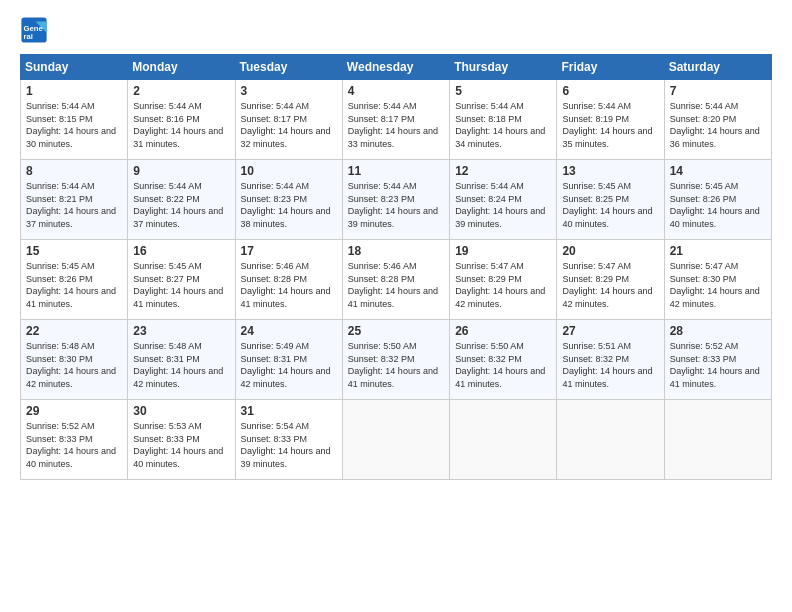  I want to click on day-info: Sunrise: 5:44 AMSunset: 8:20 PMDaylight:…, so click(715, 125).